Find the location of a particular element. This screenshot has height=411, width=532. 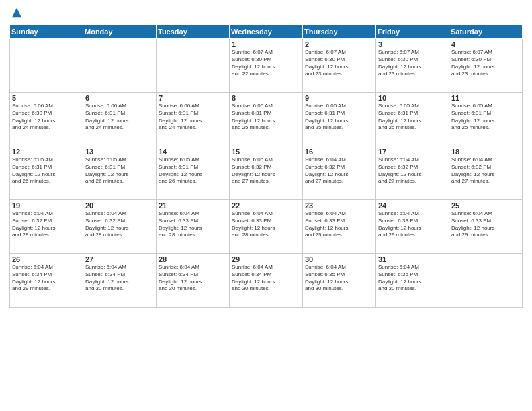

calendar-cell: 6Sunrise: 6:06 AM Sunset: 6:31 PM Daylig… is located at coordinates (120, 120).